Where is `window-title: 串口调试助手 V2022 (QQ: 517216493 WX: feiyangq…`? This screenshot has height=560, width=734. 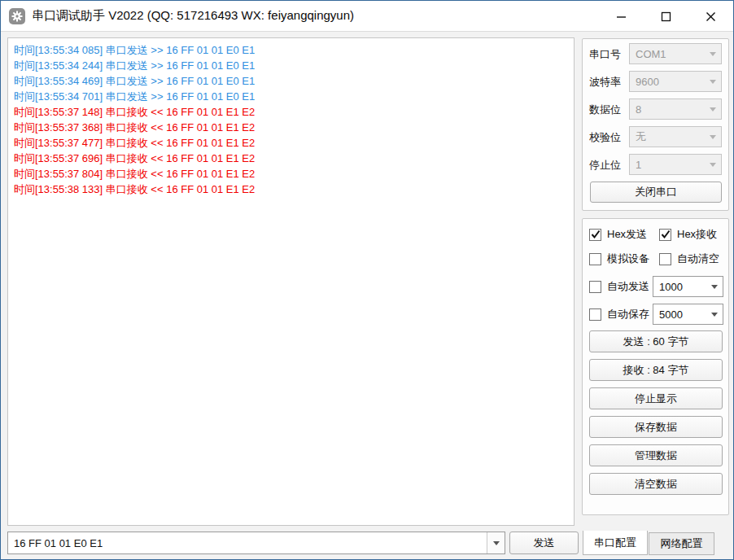
window-title: 串口调试助手 V2022 (QQ: 517216493 WX: feiyangq… is located at coordinates (193, 16).